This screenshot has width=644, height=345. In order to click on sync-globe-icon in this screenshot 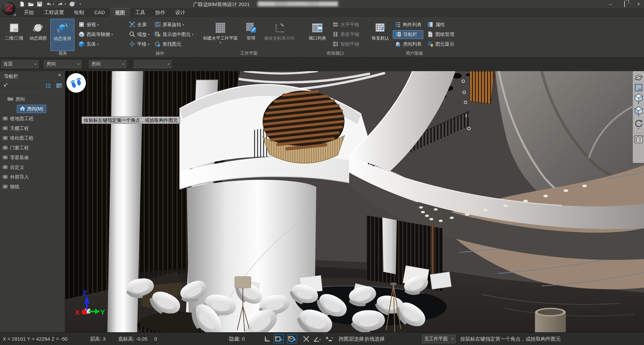, I will do `click(72, 4)`.